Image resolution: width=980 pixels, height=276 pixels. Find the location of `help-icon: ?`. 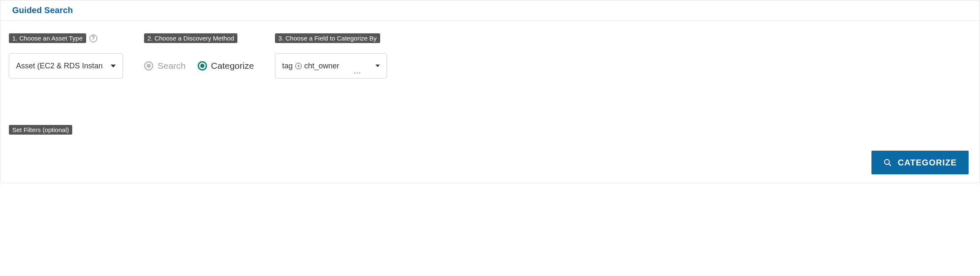

help-icon: ? is located at coordinates (93, 38).